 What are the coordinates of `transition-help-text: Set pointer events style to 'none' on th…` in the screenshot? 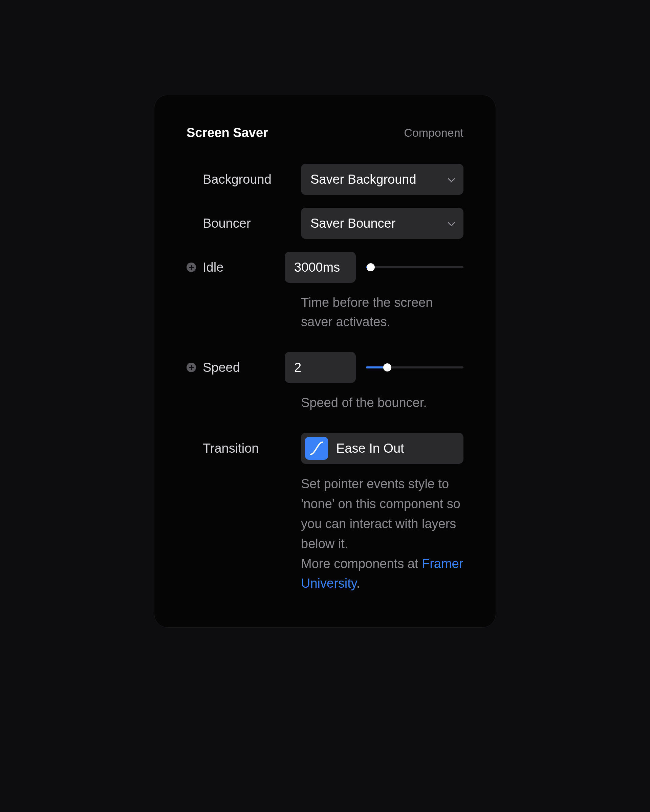 It's located at (382, 534).